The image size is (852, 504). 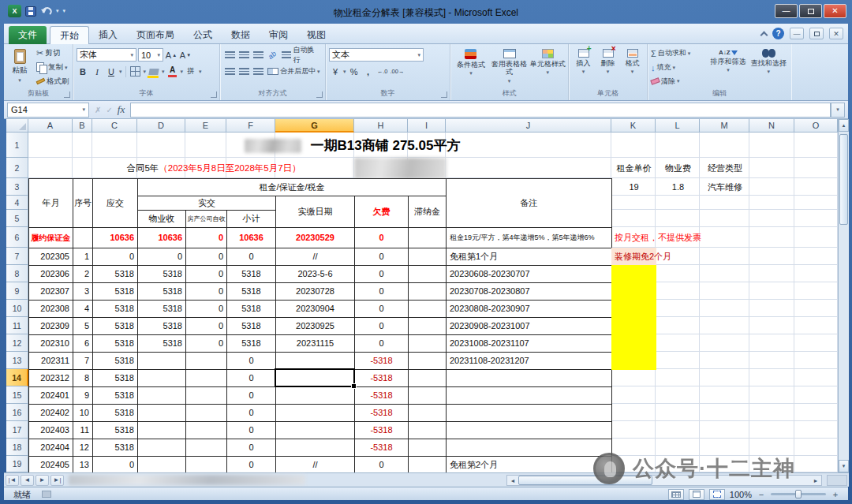 I want to click on cell-F6: 10636, so click(x=251, y=238).